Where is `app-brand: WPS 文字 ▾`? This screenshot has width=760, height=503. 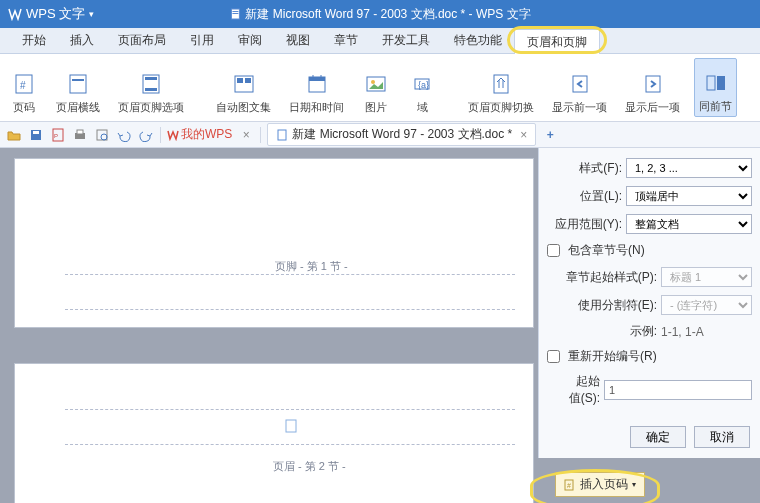
app-brand: WPS 文字 ▾ is located at coordinates (51, 14).